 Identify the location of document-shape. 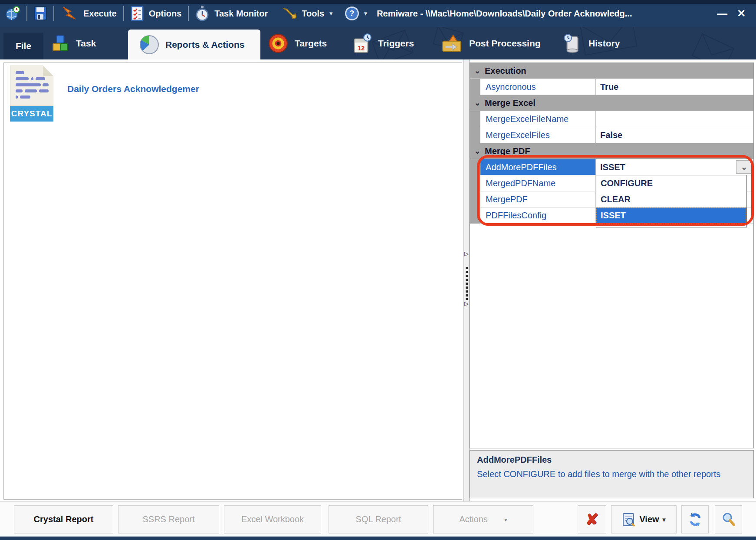
(32, 86).